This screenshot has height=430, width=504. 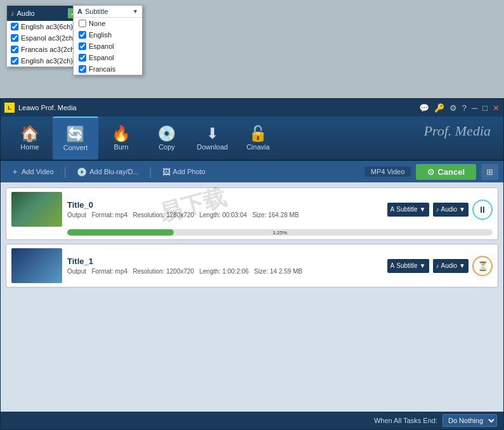 I want to click on subtitle-item-4: Francais, so click(x=108, y=69).